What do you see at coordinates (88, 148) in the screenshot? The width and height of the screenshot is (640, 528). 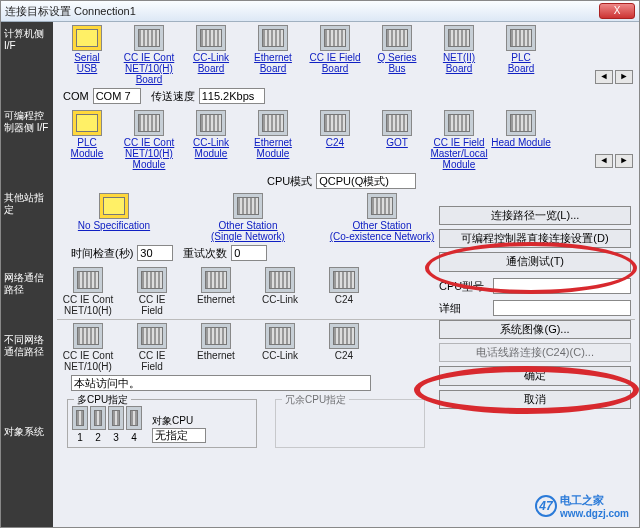 I see `device-label: PLC Module` at bounding box center [88, 148].